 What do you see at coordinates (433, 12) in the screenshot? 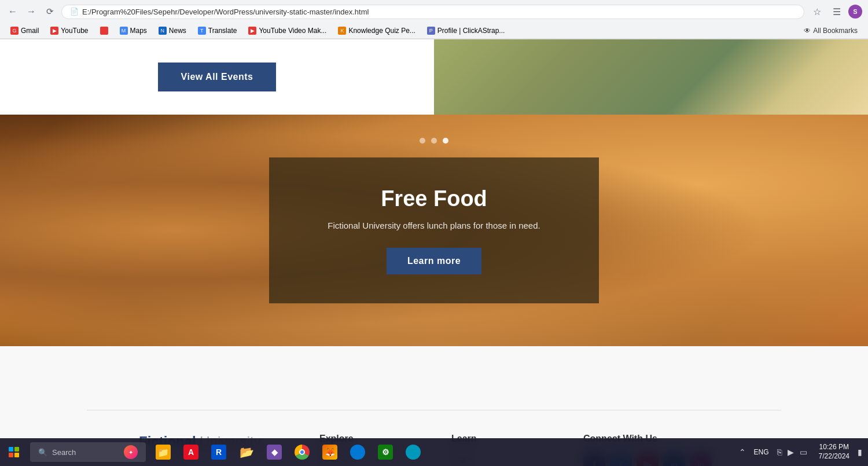
I see `address-bar: 📄 E:/Program%20Files/Sepehr/Developer/Wo…` at bounding box center [433, 12].